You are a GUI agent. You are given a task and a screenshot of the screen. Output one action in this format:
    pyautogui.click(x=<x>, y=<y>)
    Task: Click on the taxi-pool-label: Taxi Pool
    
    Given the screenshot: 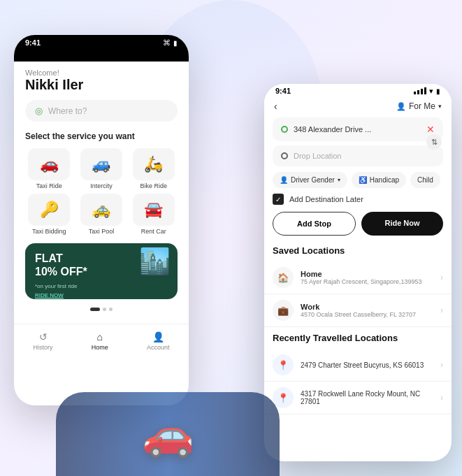 What is the action you would take?
    pyautogui.click(x=102, y=231)
    